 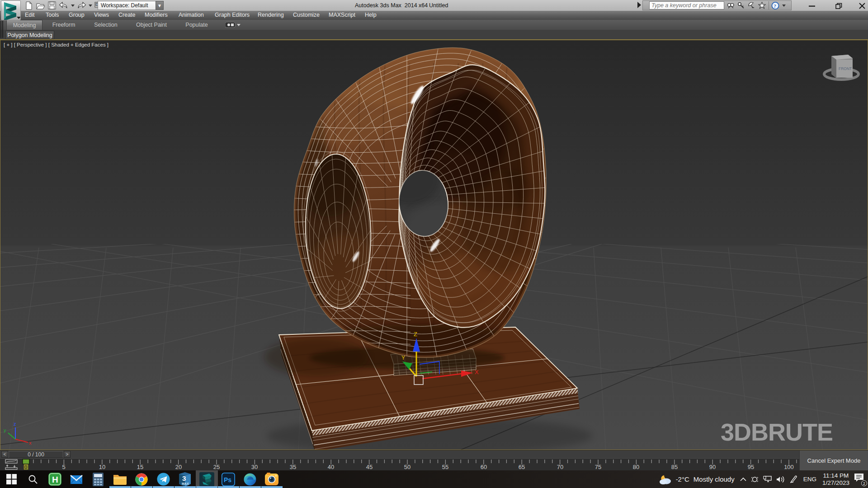 I want to click on svg-text: H, so click(x=55, y=480).